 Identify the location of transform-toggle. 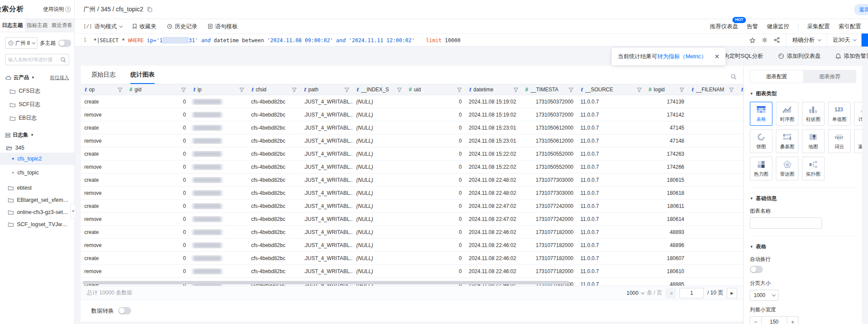
(125, 311).